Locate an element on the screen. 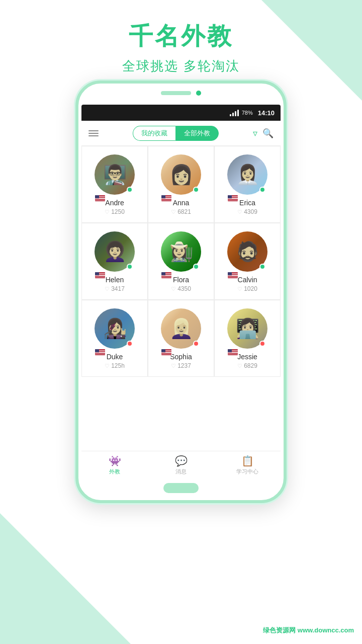 This screenshot has width=362, height=644. teacher-name-erica: Erica is located at coordinates (247, 203).